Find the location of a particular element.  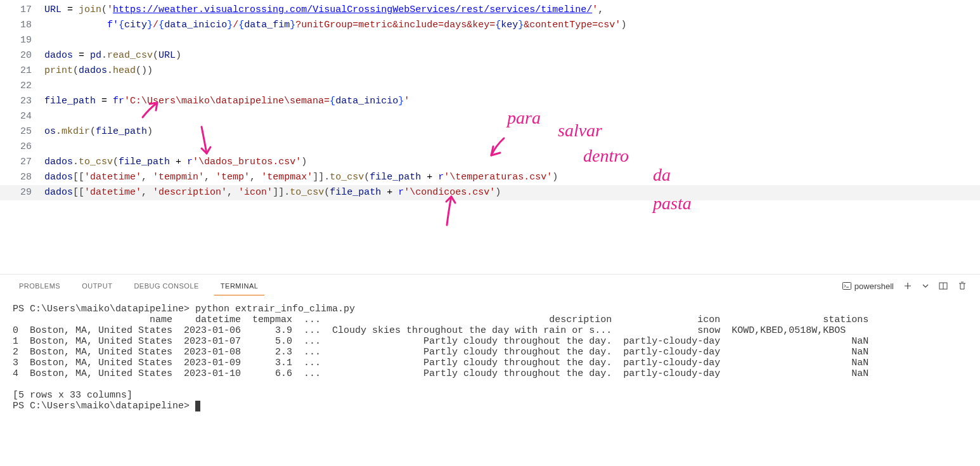

panel-tabs: PROBLEMS OUTPUT DEBUG CONSOLE TERMINAL p… is located at coordinates (490, 286).